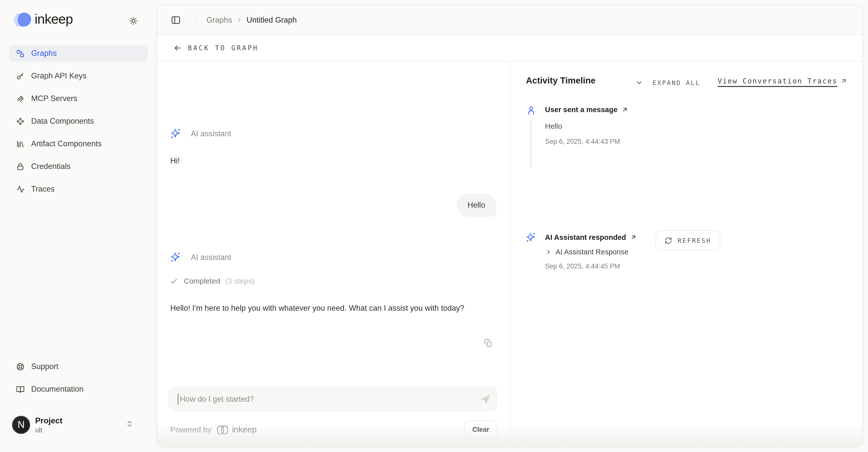 The image size is (868, 452). I want to click on event-timestamp: Sep 6, 2025, 4:44:43 PM, so click(582, 142).